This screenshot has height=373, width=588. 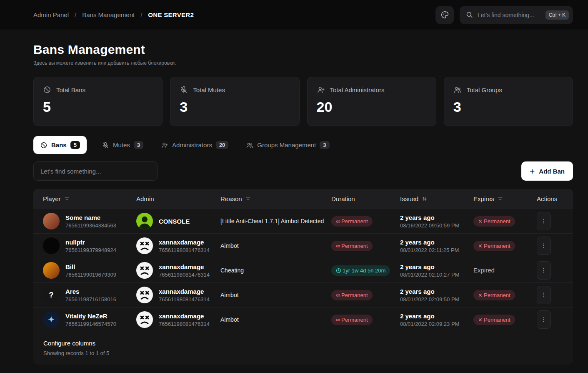 I want to click on column-label: Player, so click(x=52, y=199).